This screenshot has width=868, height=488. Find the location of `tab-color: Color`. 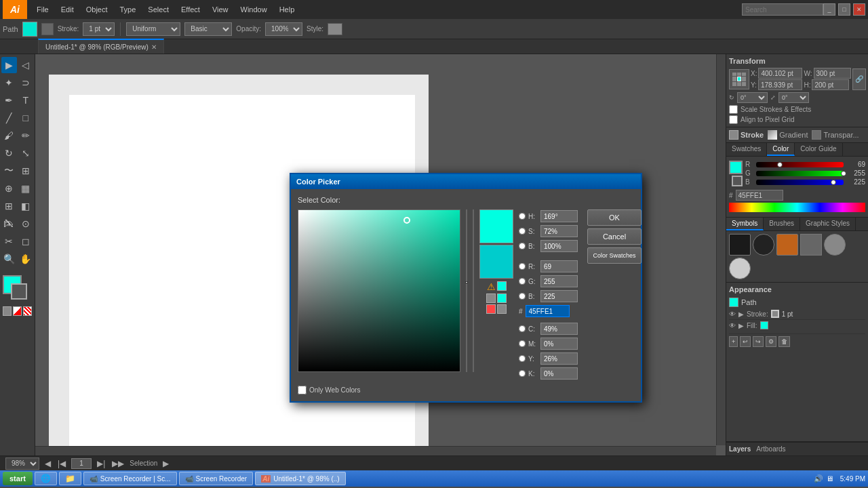

tab-color: Color is located at coordinates (781, 149).